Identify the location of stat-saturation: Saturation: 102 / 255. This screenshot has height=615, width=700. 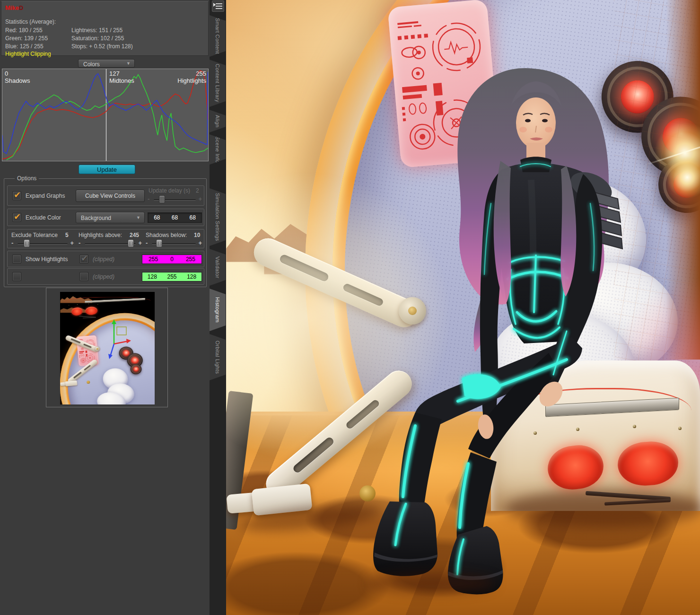
(97, 38).